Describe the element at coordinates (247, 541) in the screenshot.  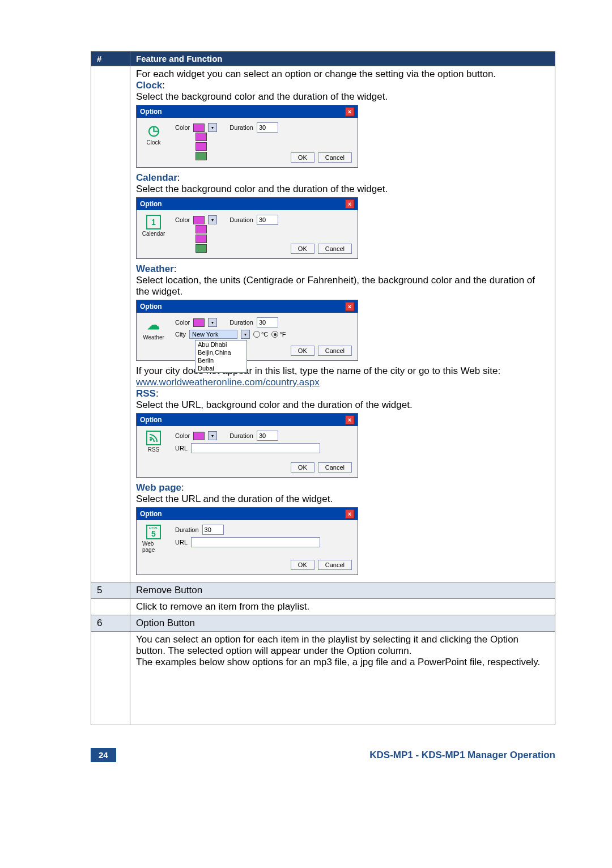
I see `webpage-option-dialog: Option × HTML 5 Web page` at that location.